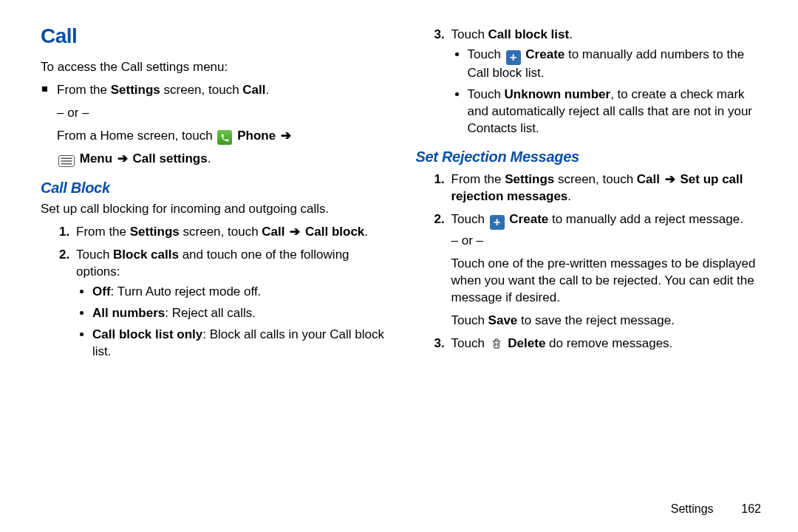  What do you see at coordinates (615, 112) in the screenshot?
I see `cb3-sub-unknown: Touch Unknown number, to create a check …` at bounding box center [615, 112].